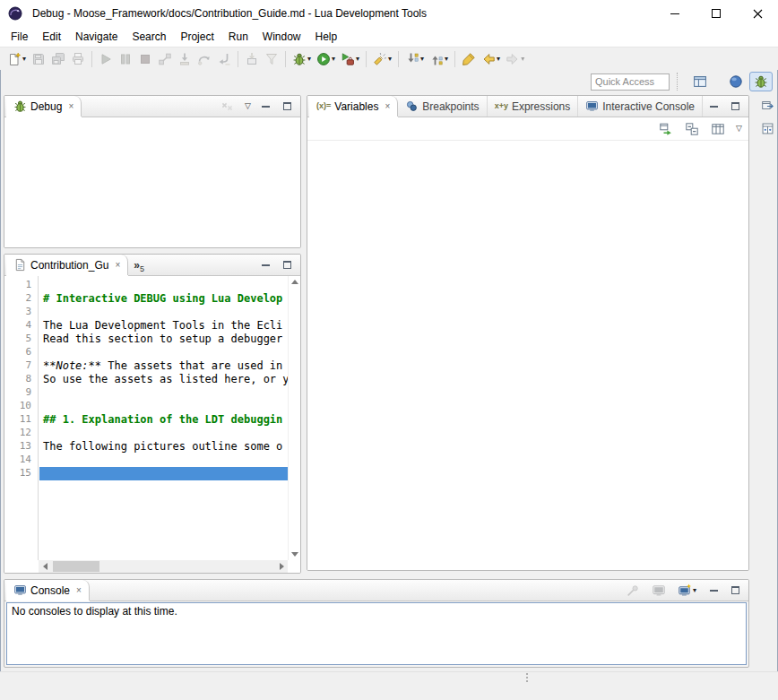  I want to click on line-text: The Lua Development Tools in the Ecli, so click(163, 325).